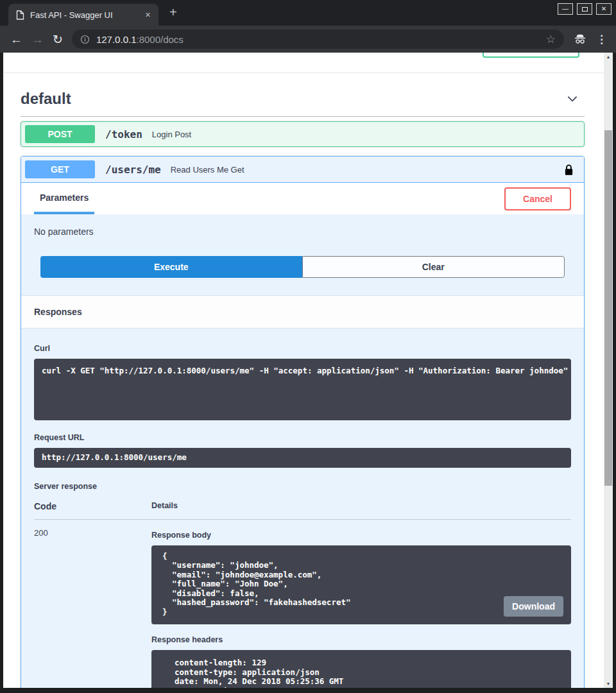  I want to click on curl-command: curl -X GET "http://127.0.0.1:8000/users…, so click(303, 371).